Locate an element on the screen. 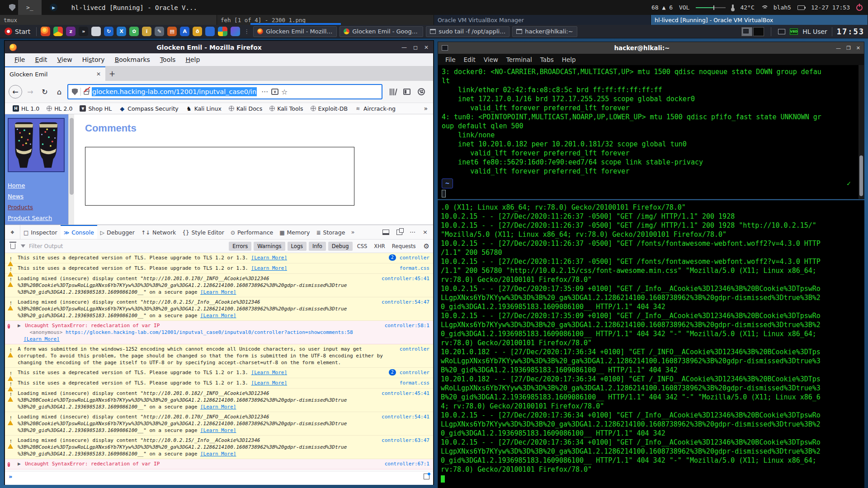  firefox-icon is located at coordinates (45, 32).